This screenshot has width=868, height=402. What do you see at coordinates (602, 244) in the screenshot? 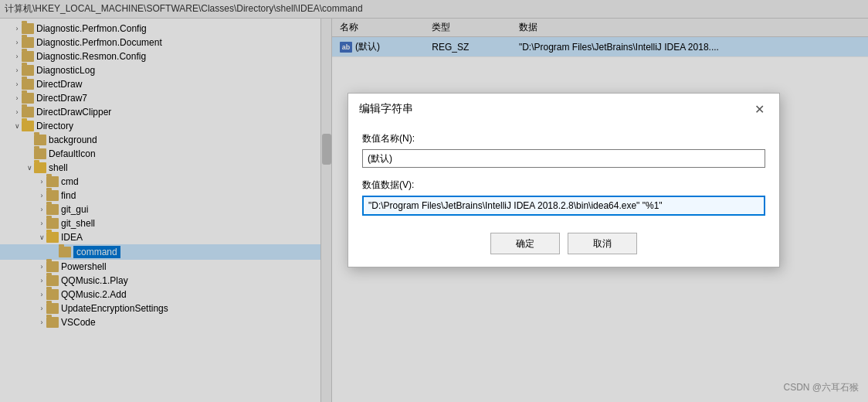
I see `cancel-button: 取消` at bounding box center [602, 244].